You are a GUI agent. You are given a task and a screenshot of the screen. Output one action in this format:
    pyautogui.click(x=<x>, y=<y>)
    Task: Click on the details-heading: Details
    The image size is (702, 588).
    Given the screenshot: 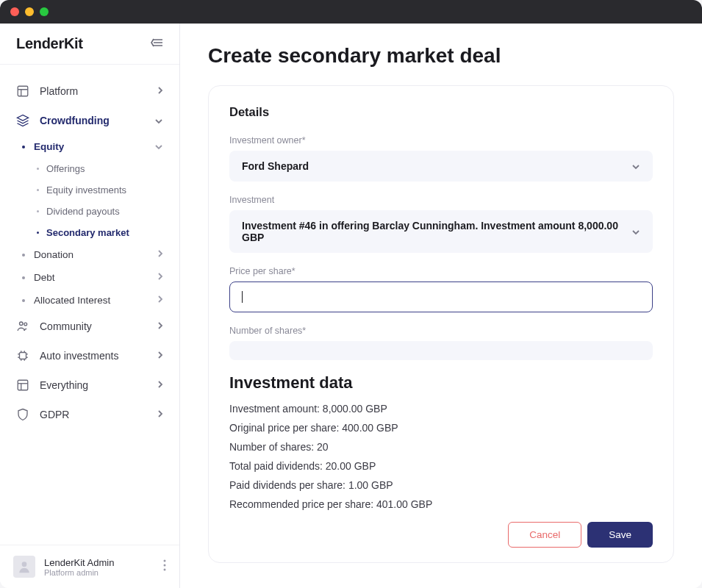 What is the action you would take?
    pyautogui.click(x=441, y=112)
    